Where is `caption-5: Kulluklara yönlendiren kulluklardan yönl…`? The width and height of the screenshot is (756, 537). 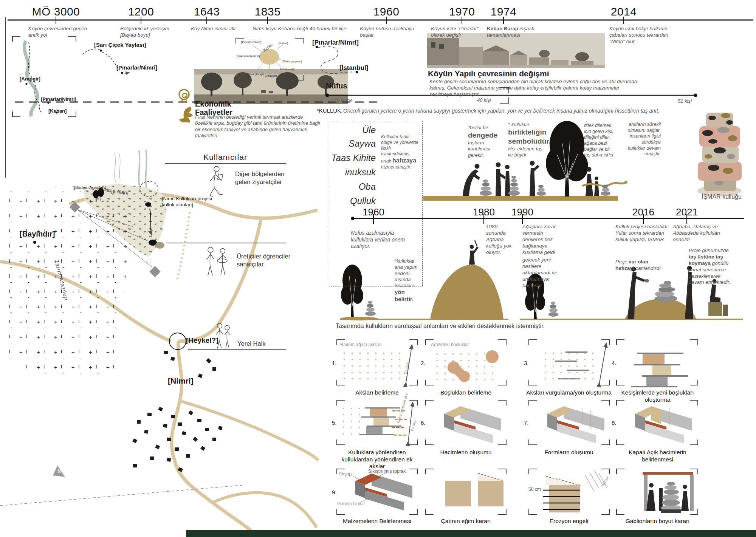 caption-5: Kulluklara yönlendiren kulluklardan yönl… is located at coordinates (377, 460).